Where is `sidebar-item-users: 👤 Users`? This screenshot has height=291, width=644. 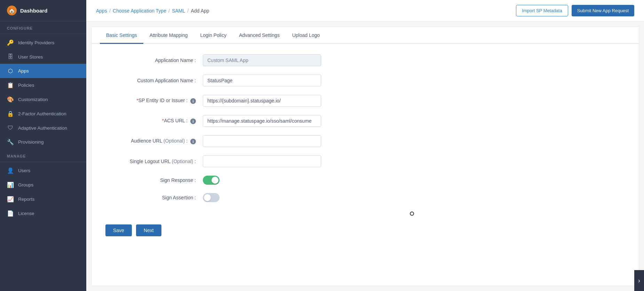 sidebar-item-users: 👤 Users is located at coordinates (43, 171).